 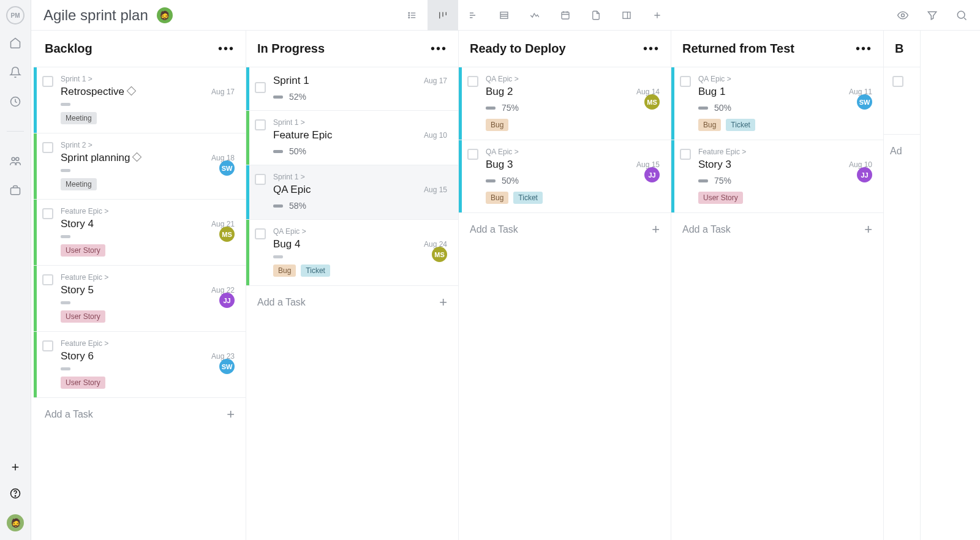 I want to click on task-card: QA Epic >Bug 3Aug 1550%JJBugTicket, so click(x=565, y=176).